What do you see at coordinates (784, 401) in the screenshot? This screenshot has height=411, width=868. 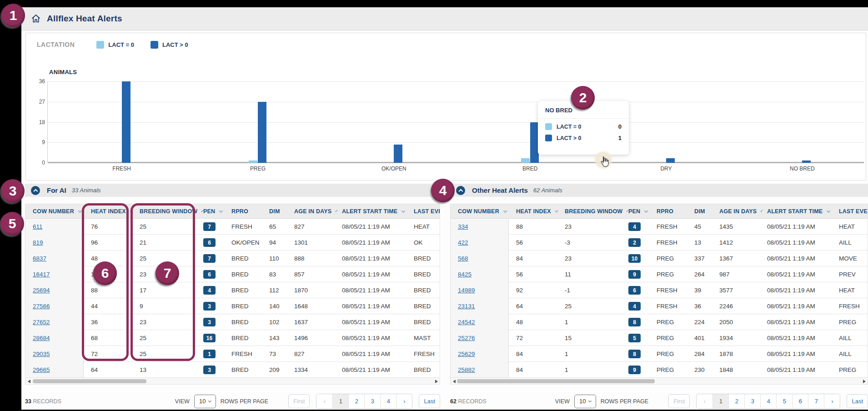 I see `page-button-5: 5` at bounding box center [784, 401].